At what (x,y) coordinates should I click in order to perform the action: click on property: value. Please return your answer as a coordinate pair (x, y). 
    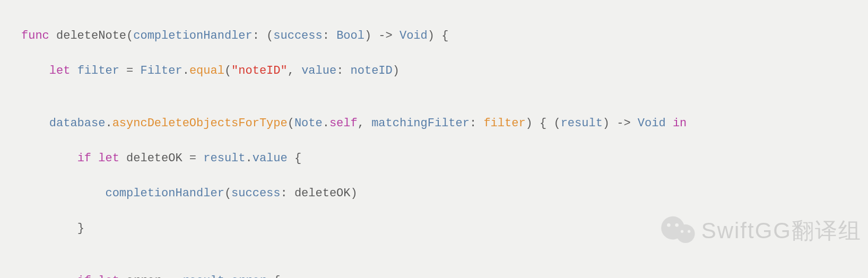
    Looking at the image, I should click on (270, 158).